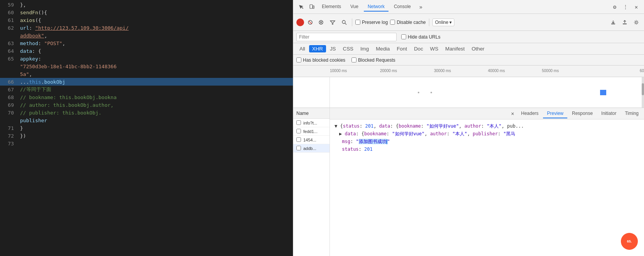  What do you see at coordinates (311, 148) in the screenshot?
I see `list-item-addb: addb...` at bounding box center [311, 148].